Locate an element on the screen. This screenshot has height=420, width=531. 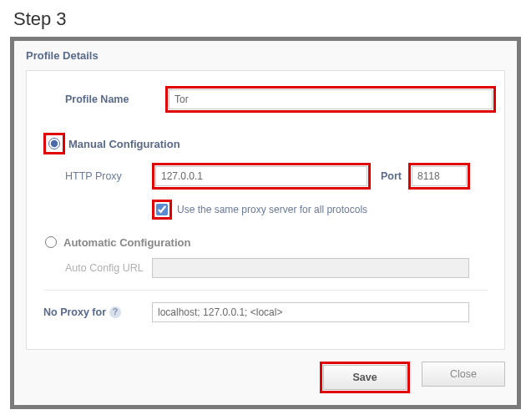
profile-name-input is located at coordinates (331, 99).